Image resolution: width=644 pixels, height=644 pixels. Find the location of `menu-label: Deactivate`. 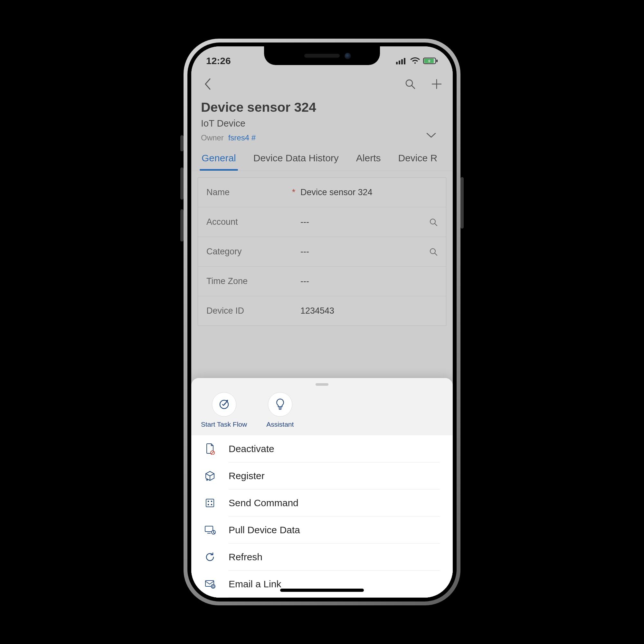

menu-label: Deactivate is located at coordinates (334, 453).